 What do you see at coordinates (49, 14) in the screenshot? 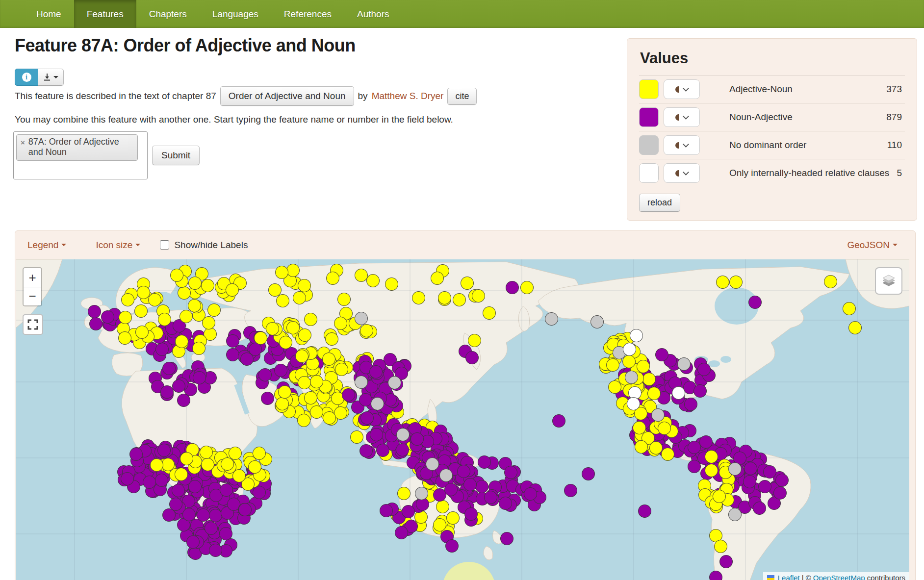
I see `nav-item-home: Home` at bounding box center [49, 14].